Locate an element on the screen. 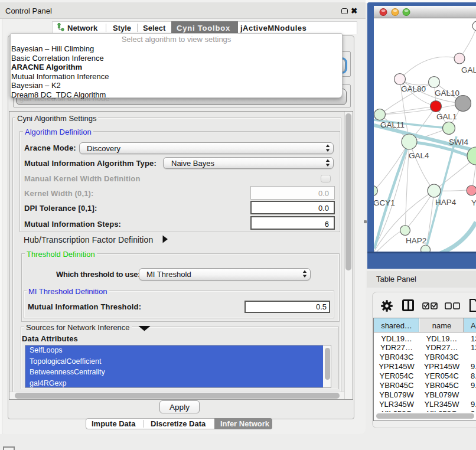 Image resolution: width=476 pixels, height=450 pixels. svg-text: GAL10 is located at coordinates (447, 93).